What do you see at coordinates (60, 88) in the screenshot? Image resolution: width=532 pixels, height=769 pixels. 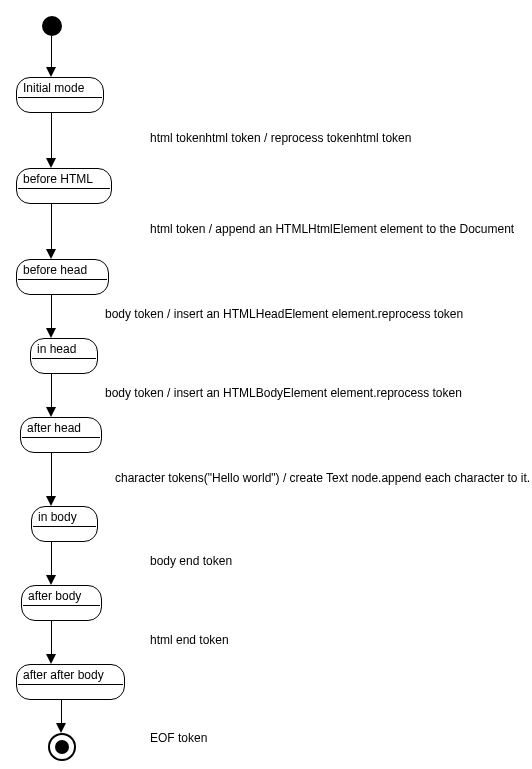 I see `state-label: Initial mode` at bounding box center [60, 88].